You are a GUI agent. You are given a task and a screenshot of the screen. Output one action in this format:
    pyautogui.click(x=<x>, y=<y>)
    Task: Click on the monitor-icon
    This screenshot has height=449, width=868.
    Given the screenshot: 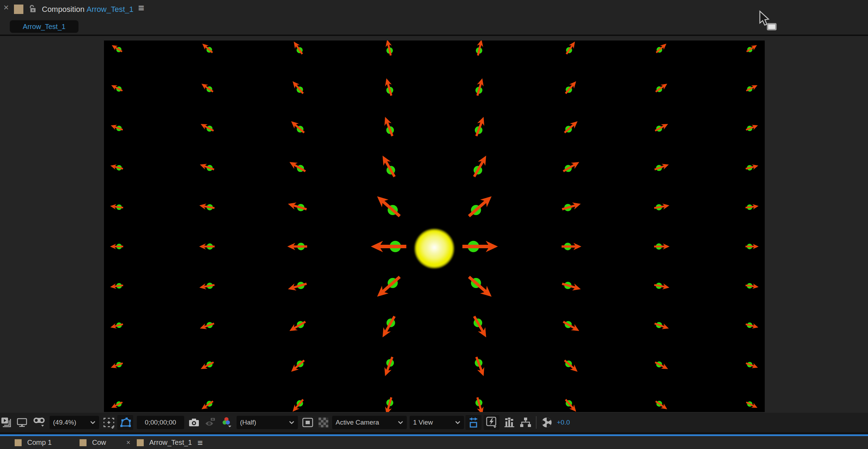 What is the action you would take?
    pyautogui.click(x=22, y=422)
    